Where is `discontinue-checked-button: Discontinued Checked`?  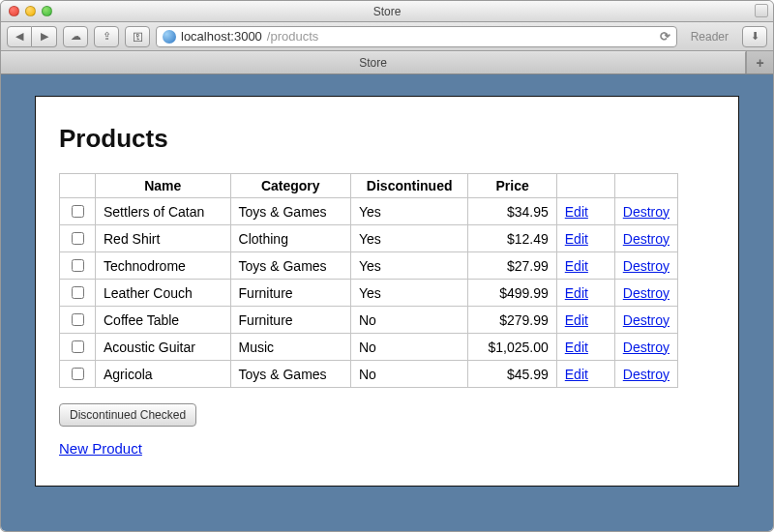 discontinue-checked-button: Discontinued Checked is located at coordinates (128, 415).